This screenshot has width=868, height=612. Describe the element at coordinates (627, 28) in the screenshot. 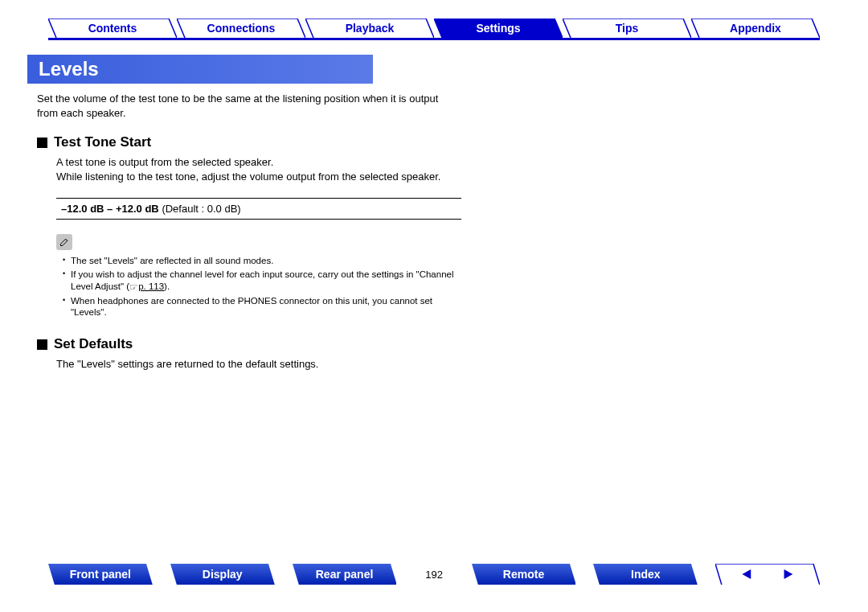

I see `tab-label: Tips` at that location.